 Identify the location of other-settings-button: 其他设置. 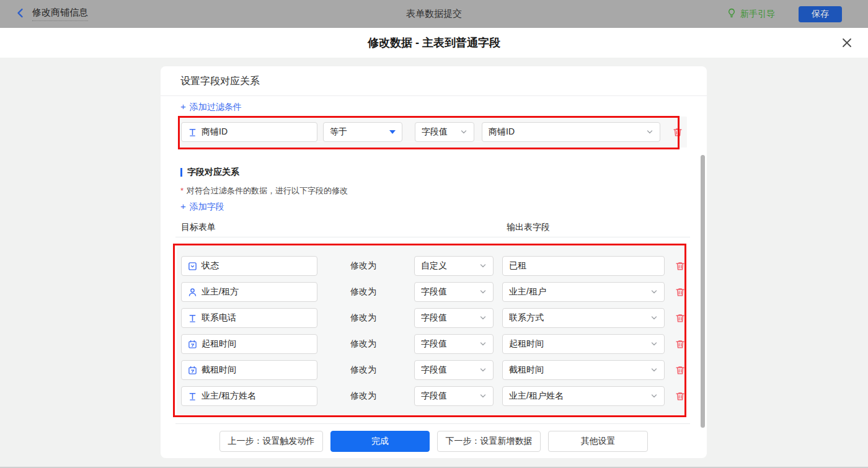
(598, 441).